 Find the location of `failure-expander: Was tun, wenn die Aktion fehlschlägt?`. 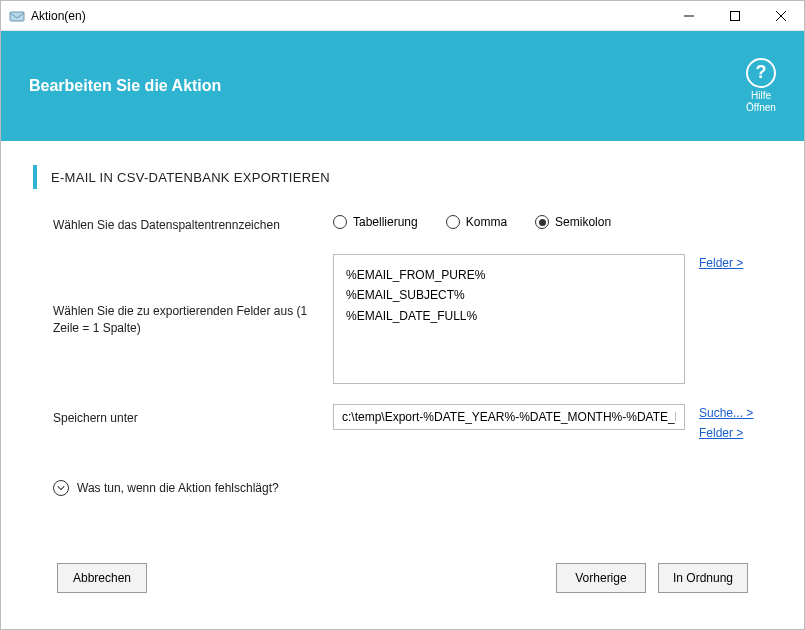

failure-expander: Was tun, wenn die Aktion fehlschlägt? is located at coordinates (402, 488).